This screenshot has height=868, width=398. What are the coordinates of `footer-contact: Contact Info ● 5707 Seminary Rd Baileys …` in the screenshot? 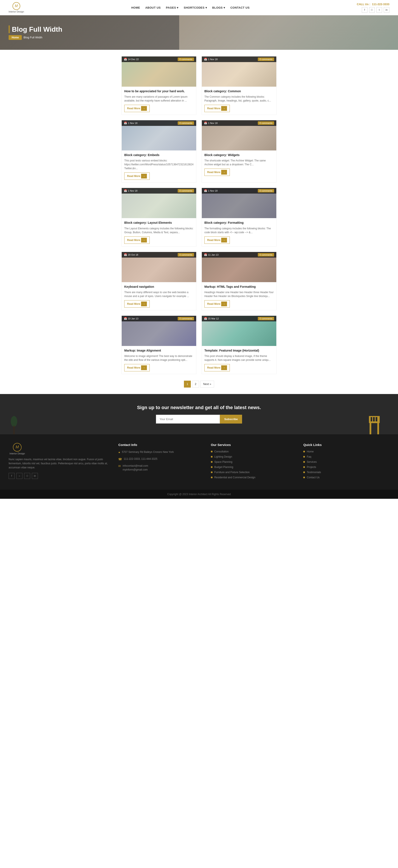 It's located at (161, 462).